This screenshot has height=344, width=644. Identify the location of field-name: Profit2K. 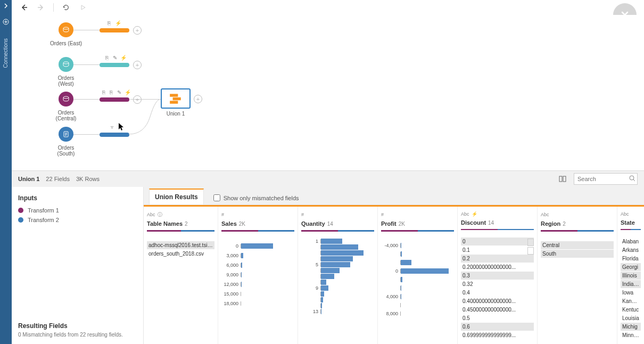
(417, 224).